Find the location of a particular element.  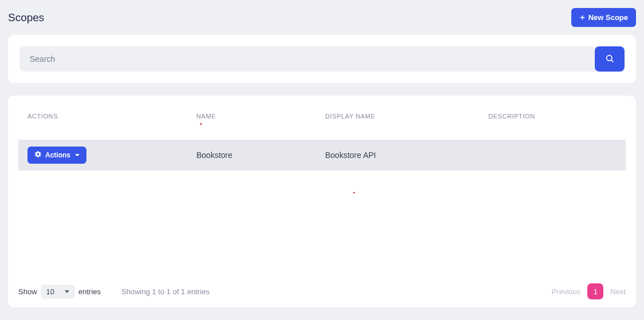

cursor-indicator is located at coordinates (354, 192).